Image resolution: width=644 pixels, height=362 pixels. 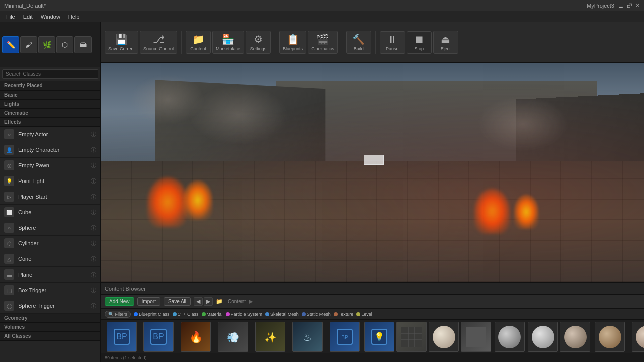 I want to click on marketplace-icon: 🏪, so click(x=228, y=39).